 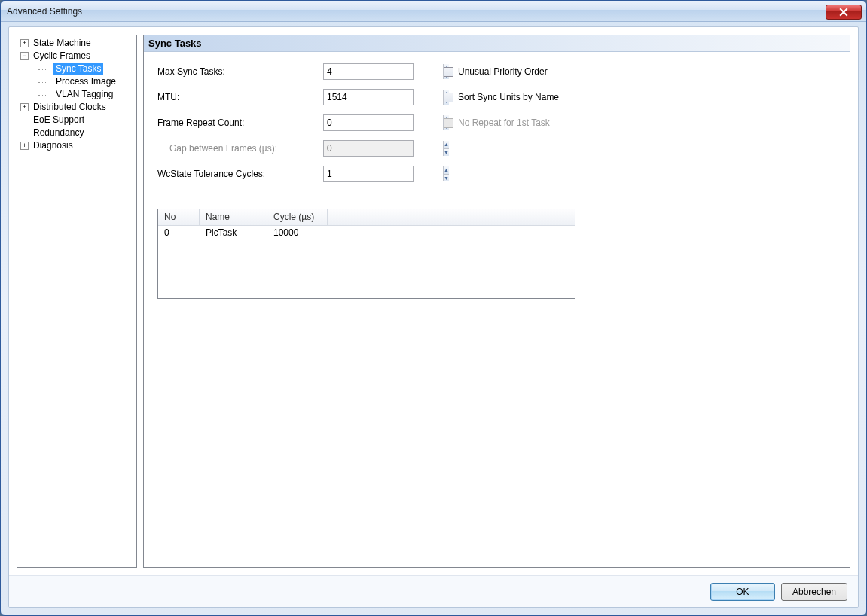 I want to click on collapse-icon: −, so click(x=24, y=56).